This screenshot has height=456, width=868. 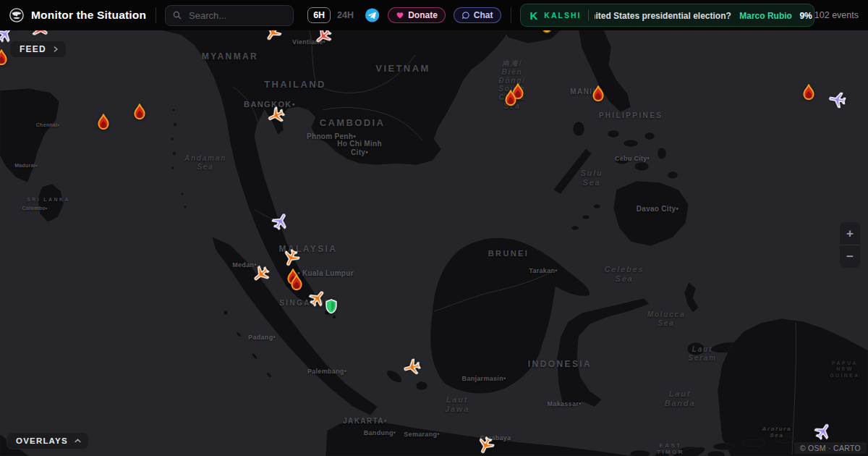 I want to click on kalshi-divider, so click(x=589, y=15).